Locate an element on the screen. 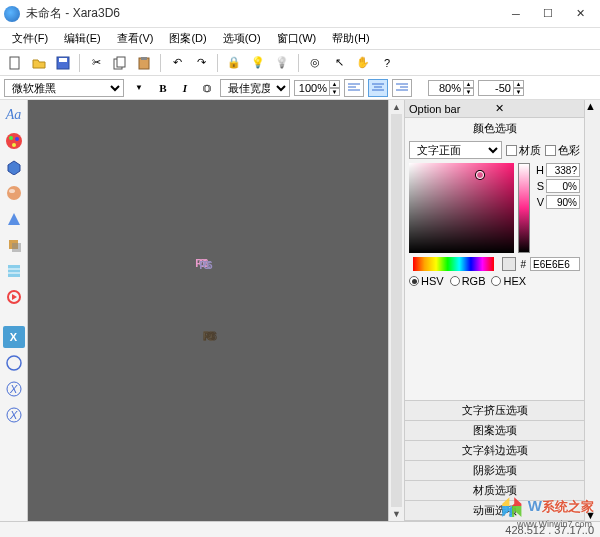 The height and width of the screenshot is (537, 600). sphere-icon is located at coordinates (14, 193).